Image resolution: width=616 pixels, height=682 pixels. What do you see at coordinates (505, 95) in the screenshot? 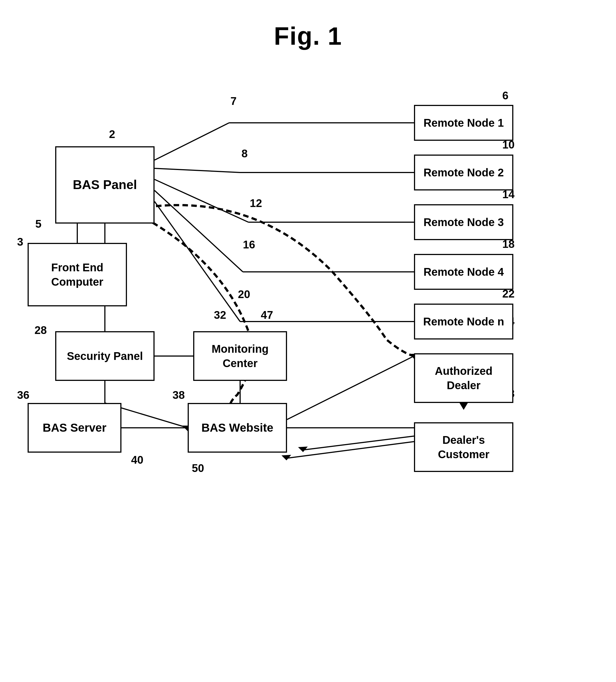
I see `svg-text: 6` at bounding box center [505, 95].